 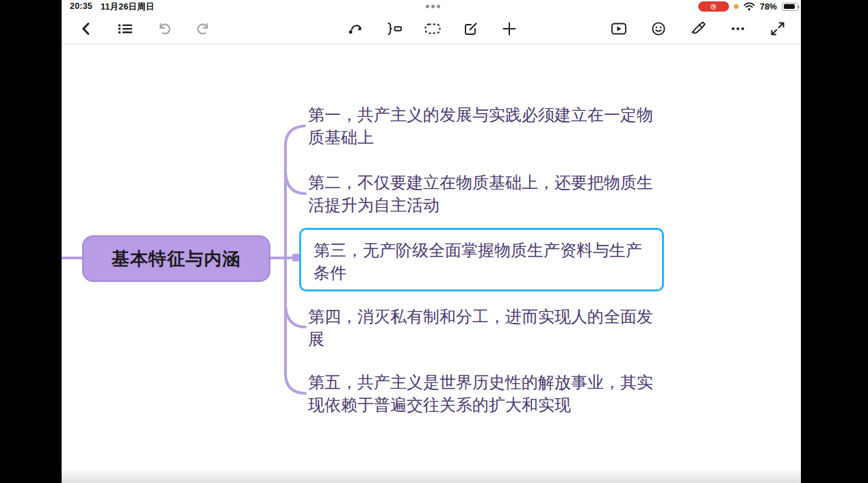 I want to click on outline-button, so click(x=125, y=29).